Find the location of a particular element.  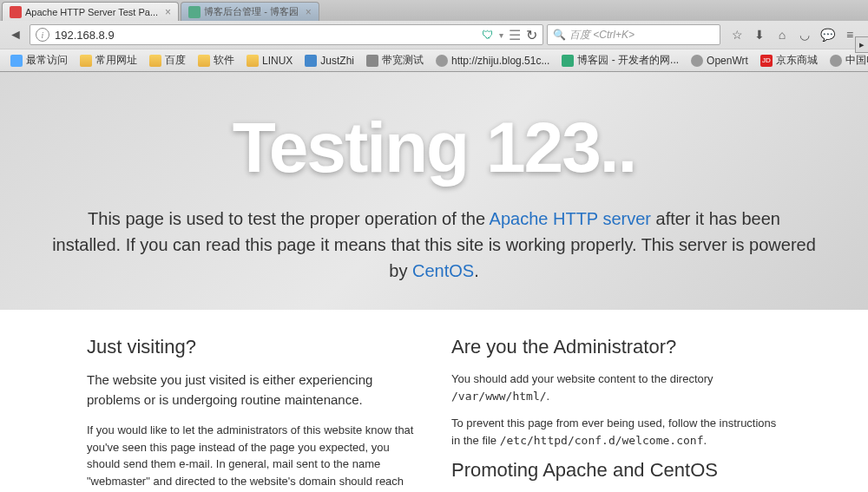

favicon-icon: JD is located at coordinates (766, 61).